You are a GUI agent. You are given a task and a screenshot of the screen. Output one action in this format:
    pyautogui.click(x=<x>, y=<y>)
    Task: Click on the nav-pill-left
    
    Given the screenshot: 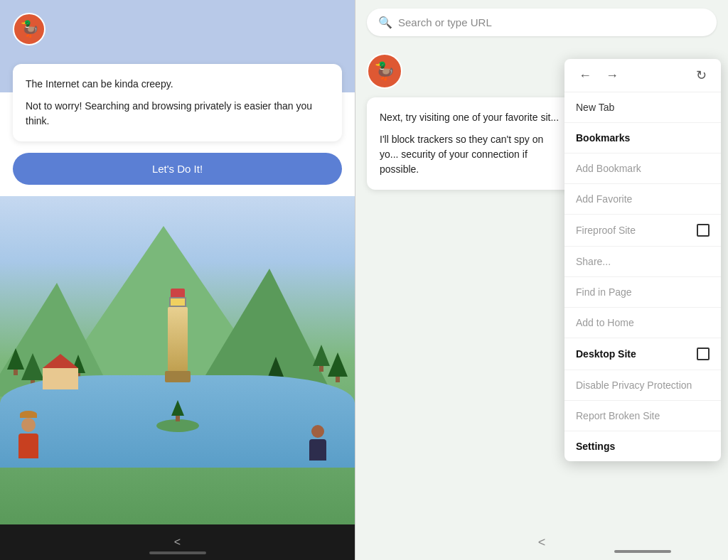 What is the action you would take?
    pyautogui.click(x=178, y=553)
    